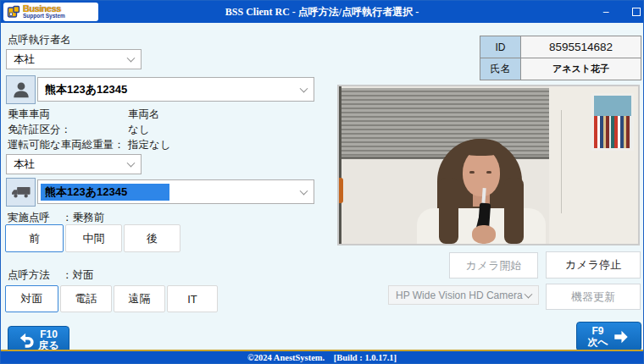 This screenshot has height=364, width=644. I want to click on vehicle-name-label: 車両名, so click(144, 115).